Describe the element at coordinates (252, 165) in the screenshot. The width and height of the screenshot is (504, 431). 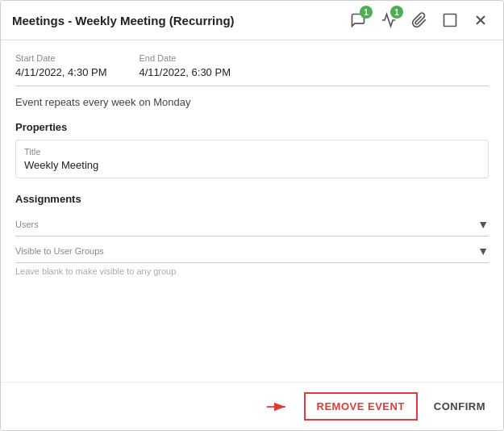
I see `title-value: Weekly Meeting` at that location.